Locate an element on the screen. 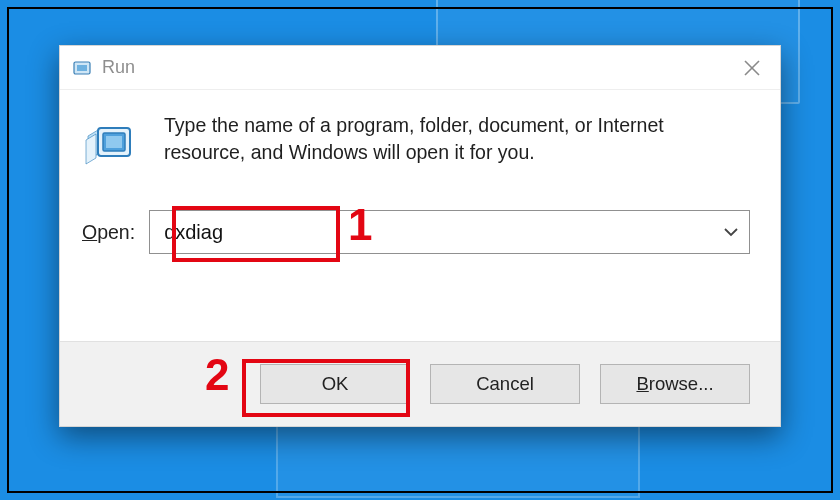 Image resolution: width=840 pixels, height=500 pixels. title-bar: Run is located at coordinates (420, 68).